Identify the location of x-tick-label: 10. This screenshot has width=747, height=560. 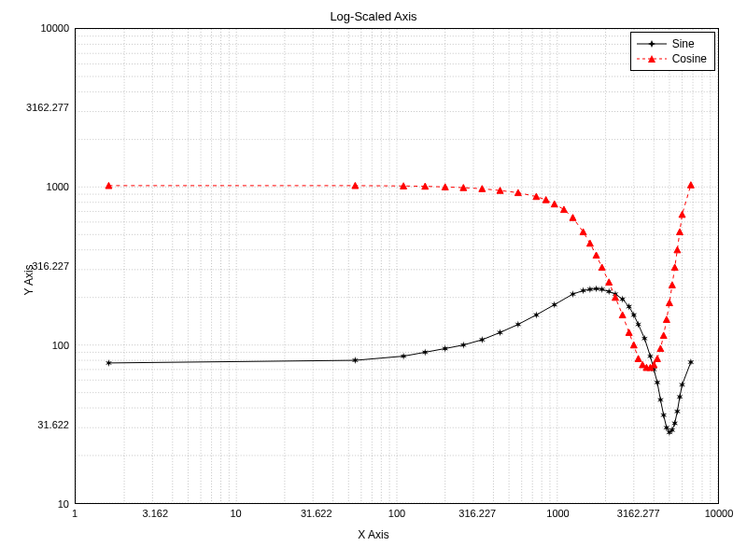
(235, 513).